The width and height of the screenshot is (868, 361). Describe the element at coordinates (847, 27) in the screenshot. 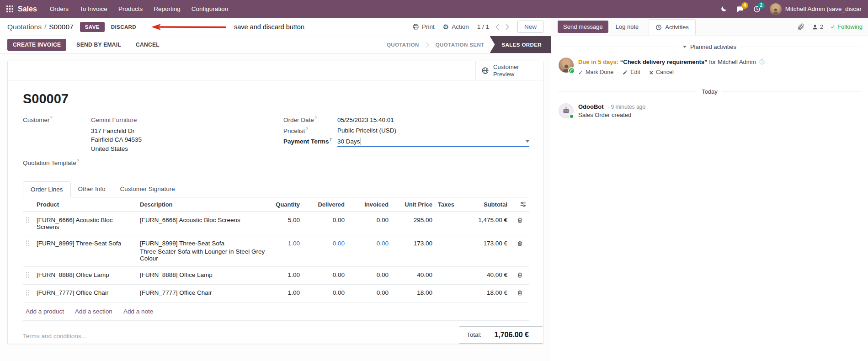

I see `following-button: ✓ Following` at that location.